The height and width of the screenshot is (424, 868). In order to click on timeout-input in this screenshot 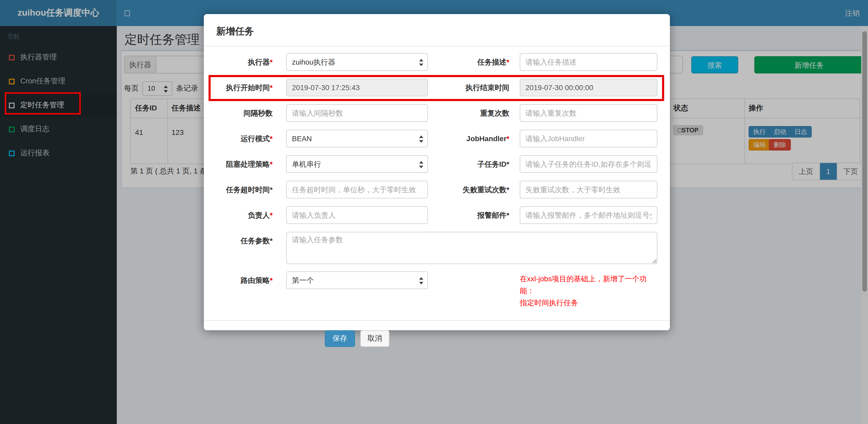, I will do `click(357, 190)`.